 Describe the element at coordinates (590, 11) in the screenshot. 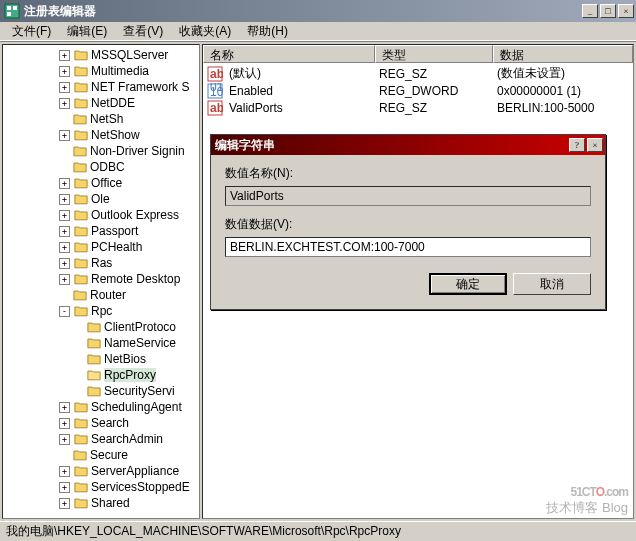

I see `minimize-button: _` at that location.